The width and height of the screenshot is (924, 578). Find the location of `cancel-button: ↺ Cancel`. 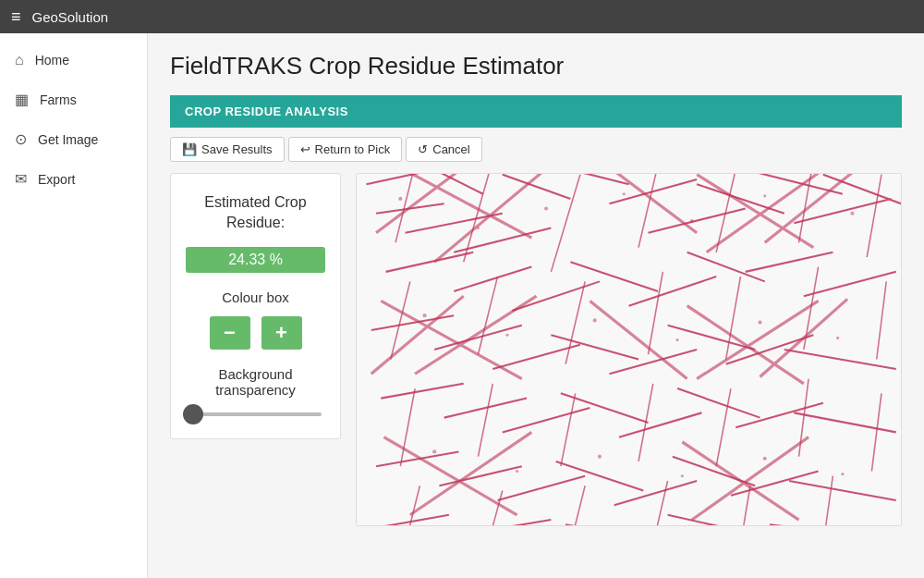

cancel-button: ↺ Cancel is located at coordinates (444, 150).